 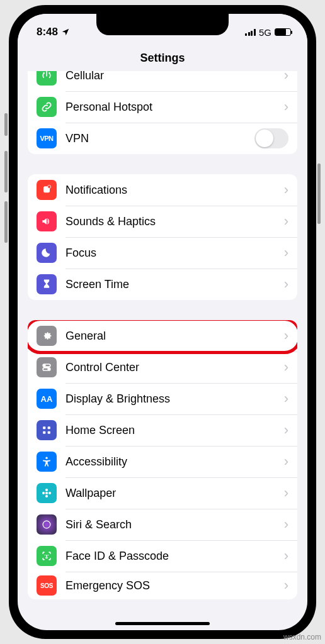 What do you see at coordinates (47, 493) in the screenshot?
I see `flower-icon` at bounding box center [47, 493].